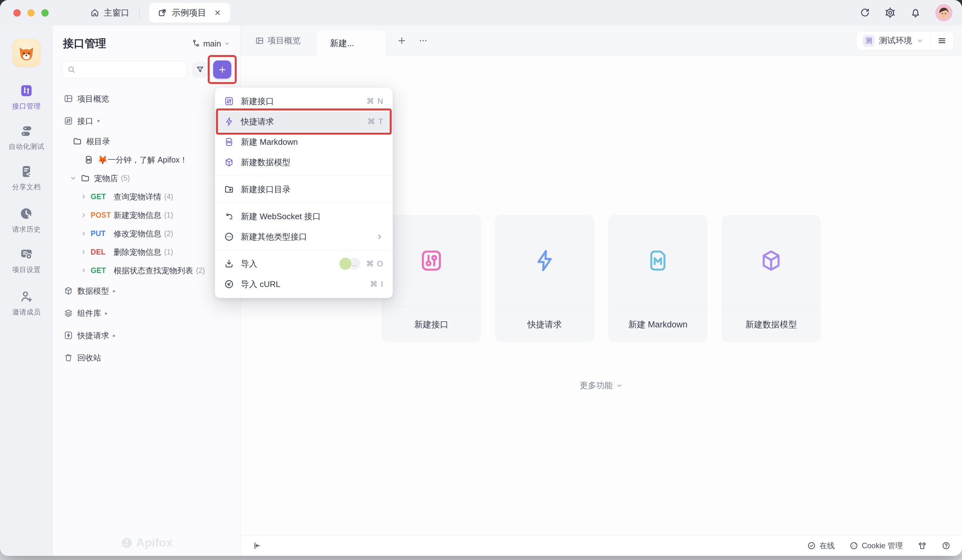 Image resolution: width=962 pixels, height=560 pixels. Describe the element at coordinates (147, 358) in the screenshot. I see `tree-item-recycle-bin: 回收站` at that location.